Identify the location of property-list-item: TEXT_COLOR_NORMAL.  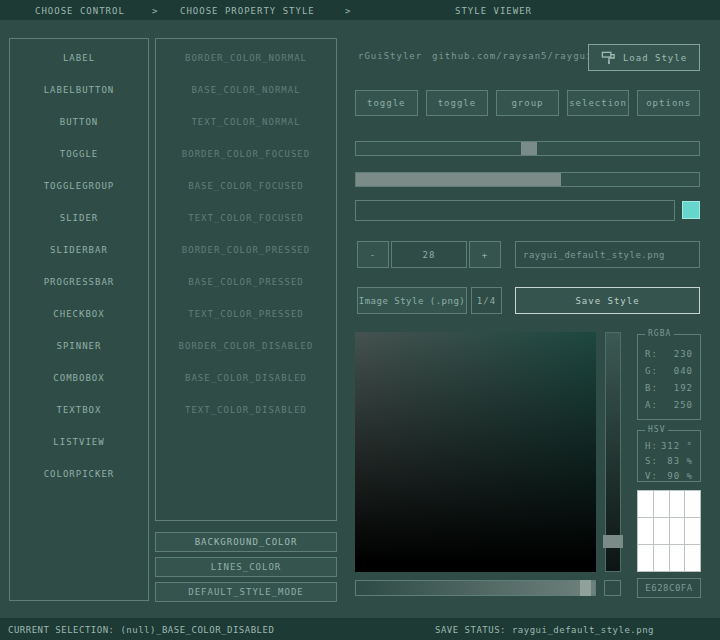
(246, 122).